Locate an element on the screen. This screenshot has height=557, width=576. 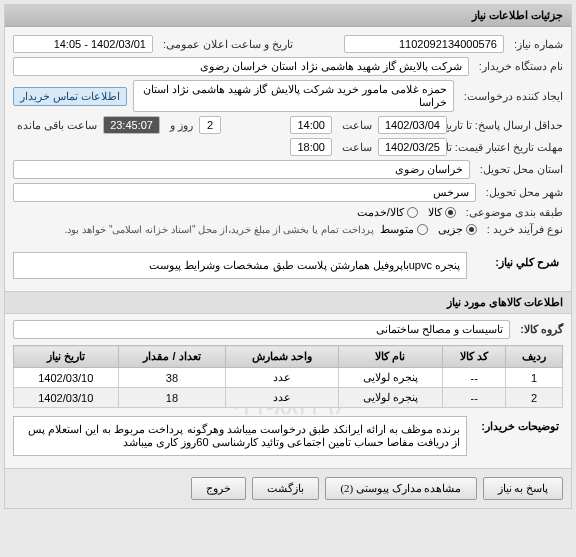
respond-button: پاسخ به نیاز is located at coordinates (524, 488).